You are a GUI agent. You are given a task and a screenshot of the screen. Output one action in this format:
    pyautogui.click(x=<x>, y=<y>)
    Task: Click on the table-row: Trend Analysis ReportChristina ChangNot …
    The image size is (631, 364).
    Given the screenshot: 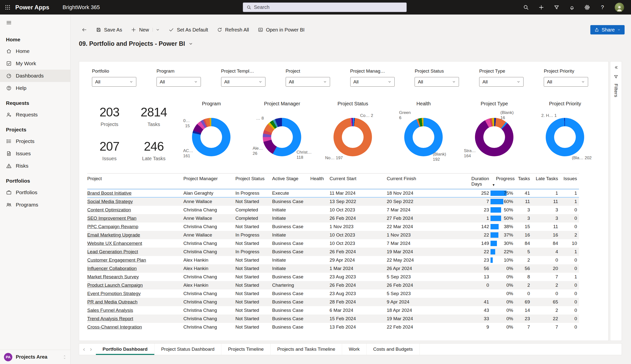 What is the action you would take?
    pyautogui.click(x=333, y=319)
    